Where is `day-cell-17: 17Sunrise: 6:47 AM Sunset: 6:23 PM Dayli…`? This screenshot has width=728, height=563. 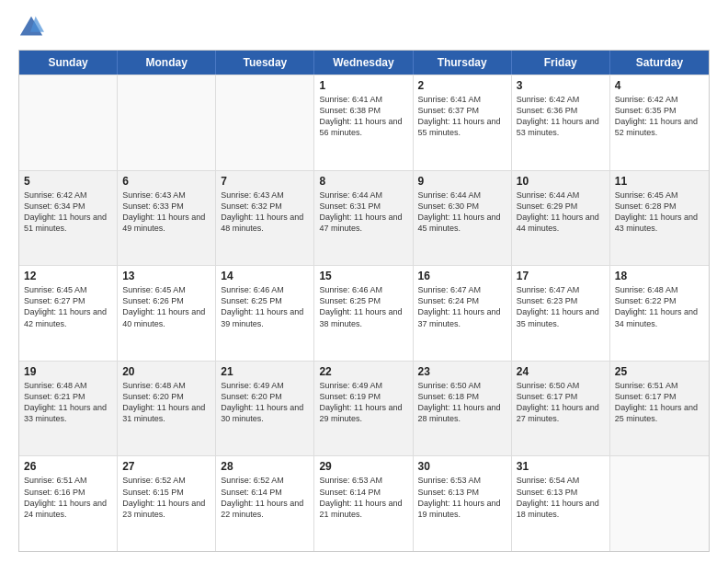
day-cell-17: 17Sunrise: 6:47 AM Sunset: 6:23 PM Dayli… is located at coordinates (561, 313).